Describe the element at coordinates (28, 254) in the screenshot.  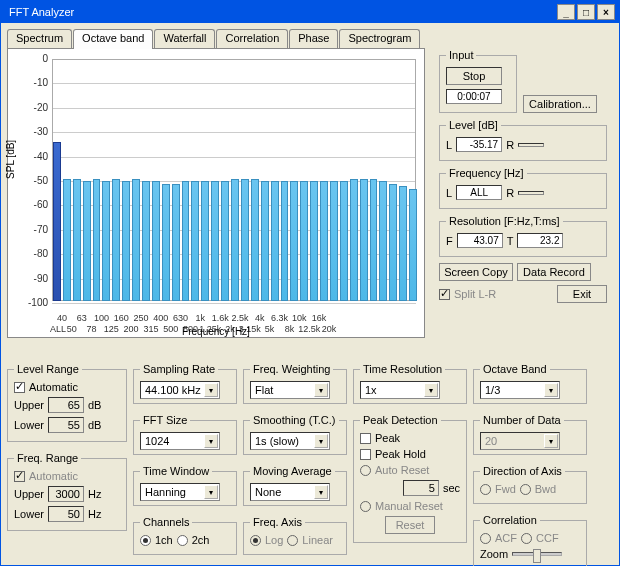
I see `y-tick: -80` at that location.